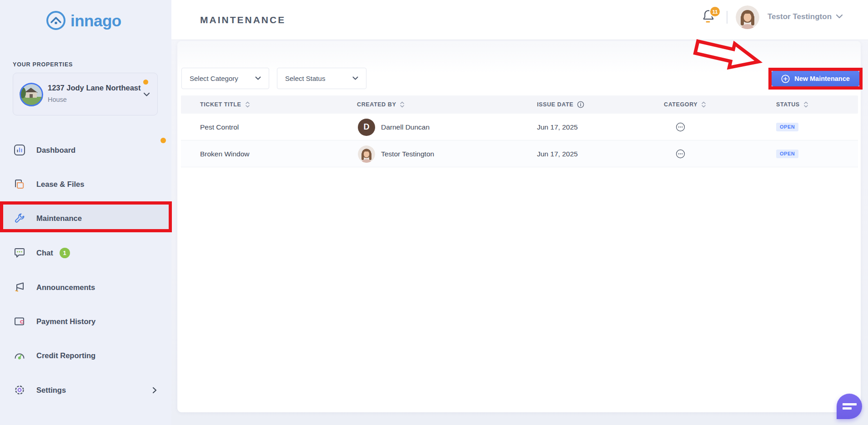  Describe the element at coordinates (685, 105) in the screenshot. I see `column-header-category: CATEGORY` at that location.